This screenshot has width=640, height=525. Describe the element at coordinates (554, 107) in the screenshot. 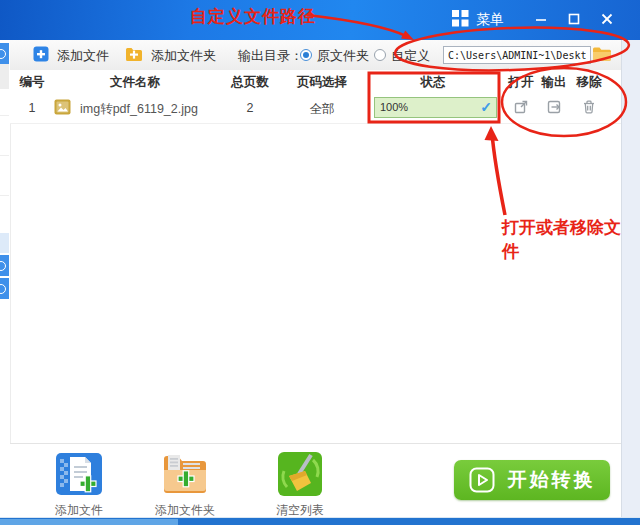

I see `export-file-icon` at that location.